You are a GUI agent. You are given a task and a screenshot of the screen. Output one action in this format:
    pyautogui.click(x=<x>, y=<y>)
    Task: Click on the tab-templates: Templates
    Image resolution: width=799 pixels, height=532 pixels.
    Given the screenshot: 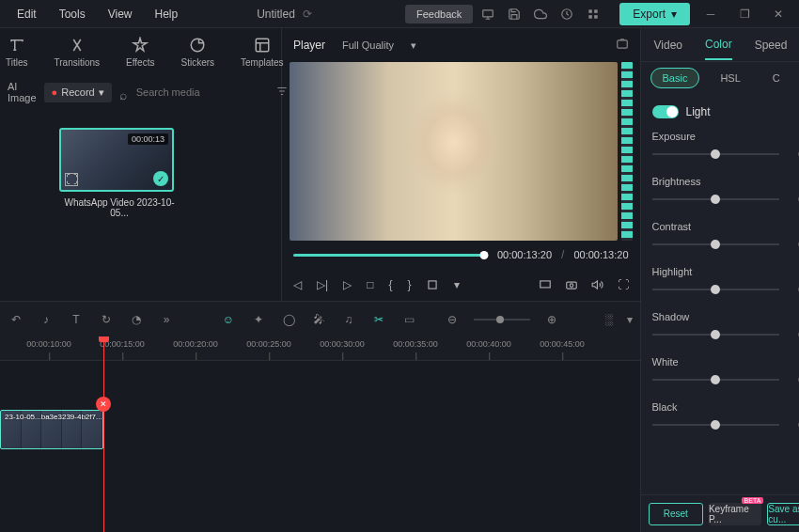 What is the action you would take?
    pyautogui.click(x=262, y=53)
    